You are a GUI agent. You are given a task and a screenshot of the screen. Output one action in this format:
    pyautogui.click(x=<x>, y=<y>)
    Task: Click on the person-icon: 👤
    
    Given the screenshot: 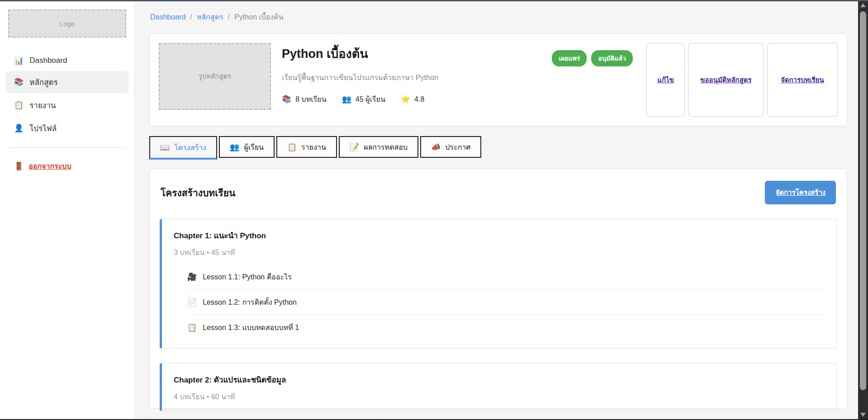 What is the action you would take?
    pyautogui.click(x=19, y=128)
    